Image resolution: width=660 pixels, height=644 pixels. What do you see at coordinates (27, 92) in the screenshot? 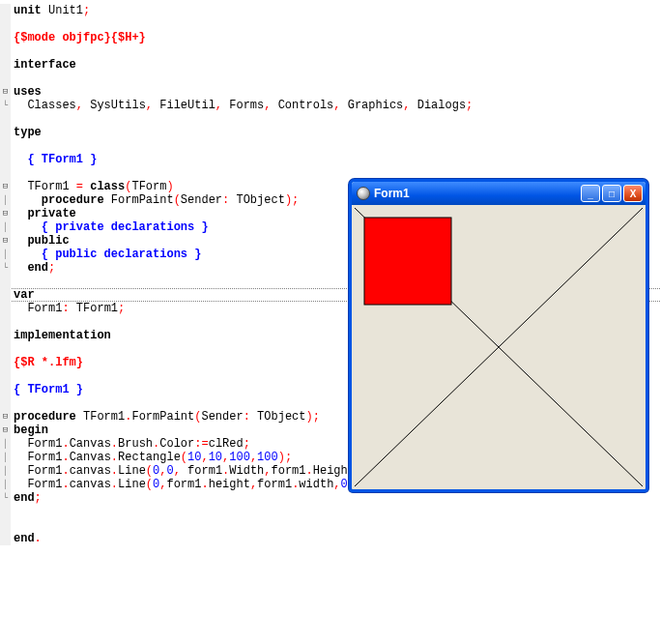
I see `keyword: uses` at bounding box center [27, 92].